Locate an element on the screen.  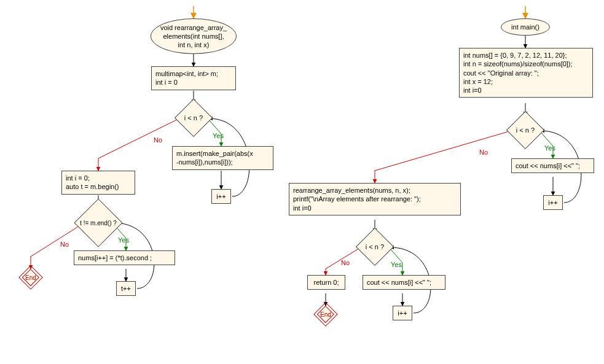
right-main-terminal: int main() is located at coordinates (525, 27).